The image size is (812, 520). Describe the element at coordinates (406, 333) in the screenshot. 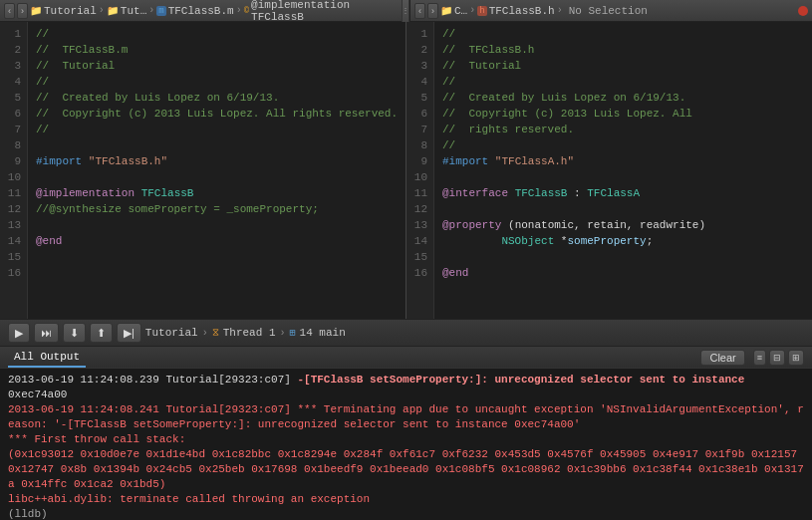

I see `debug-toolbar: ▶ ⏭ ⬇ ⬆ ▶| Tutorial › ⧖ Thread 1 › ⊞ 14 …` at that location.